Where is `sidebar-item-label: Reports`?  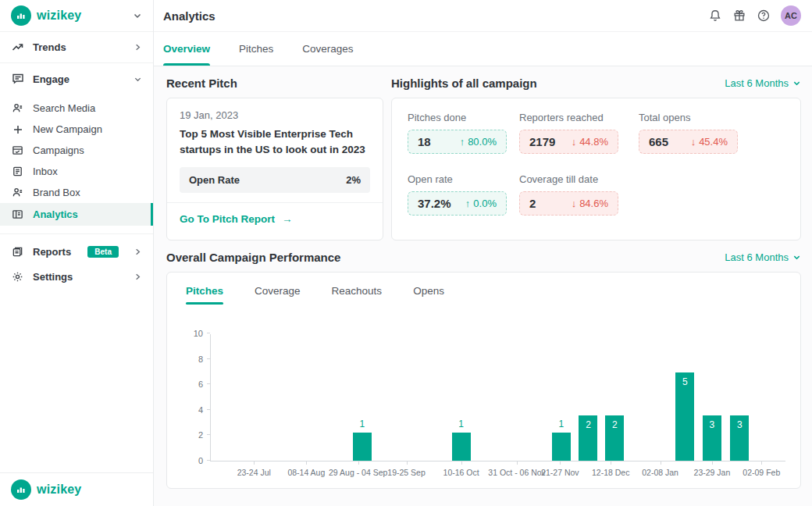 sidebar-item-label: Reports is located at coordinates (52, 251).